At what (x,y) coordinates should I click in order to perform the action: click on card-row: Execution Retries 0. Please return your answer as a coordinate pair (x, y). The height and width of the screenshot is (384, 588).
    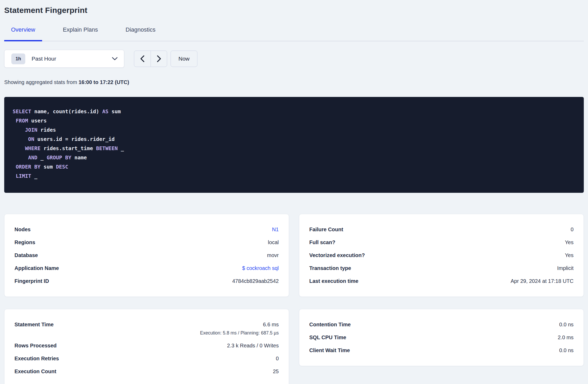
    Looking at the image, I should click on (147, 359).